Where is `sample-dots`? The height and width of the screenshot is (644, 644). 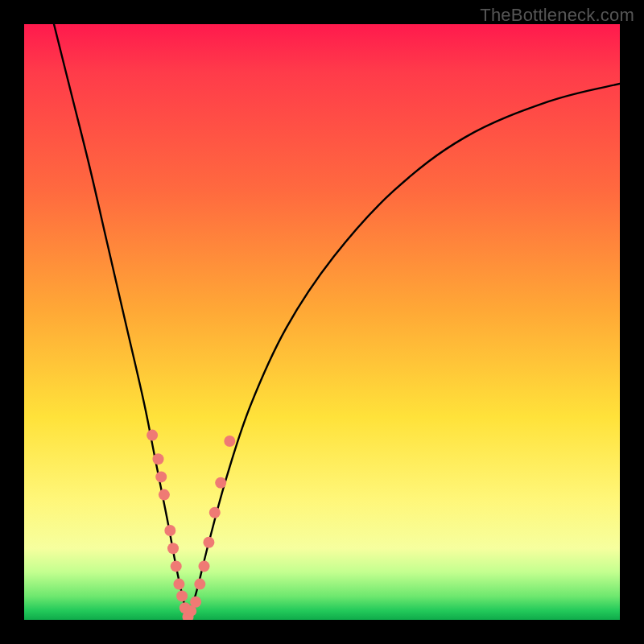 sample-dots is located at coordinates (191, 525).